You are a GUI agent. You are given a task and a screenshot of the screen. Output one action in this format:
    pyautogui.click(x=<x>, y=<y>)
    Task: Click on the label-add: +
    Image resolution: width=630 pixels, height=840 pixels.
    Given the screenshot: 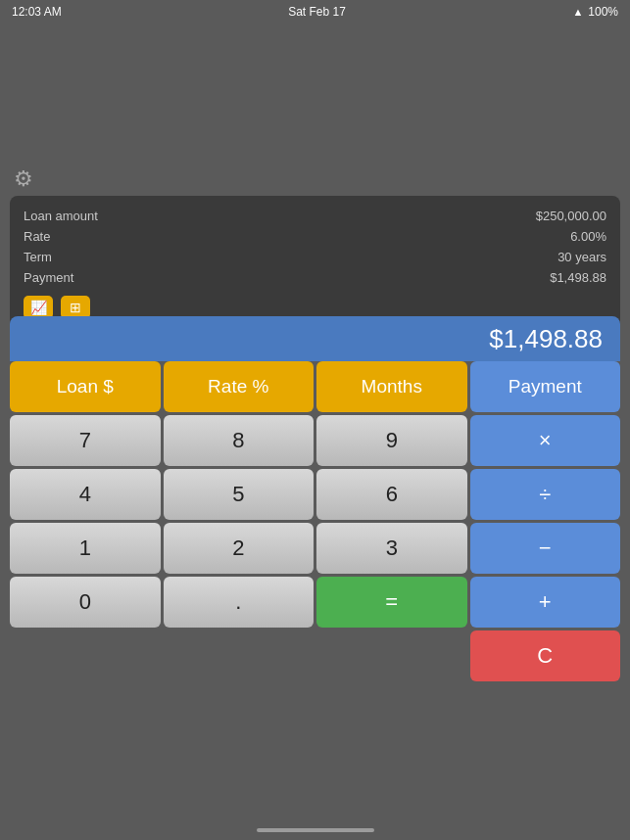 What is the action you would take?
    pyautogui.click(x=545, y=602)
    